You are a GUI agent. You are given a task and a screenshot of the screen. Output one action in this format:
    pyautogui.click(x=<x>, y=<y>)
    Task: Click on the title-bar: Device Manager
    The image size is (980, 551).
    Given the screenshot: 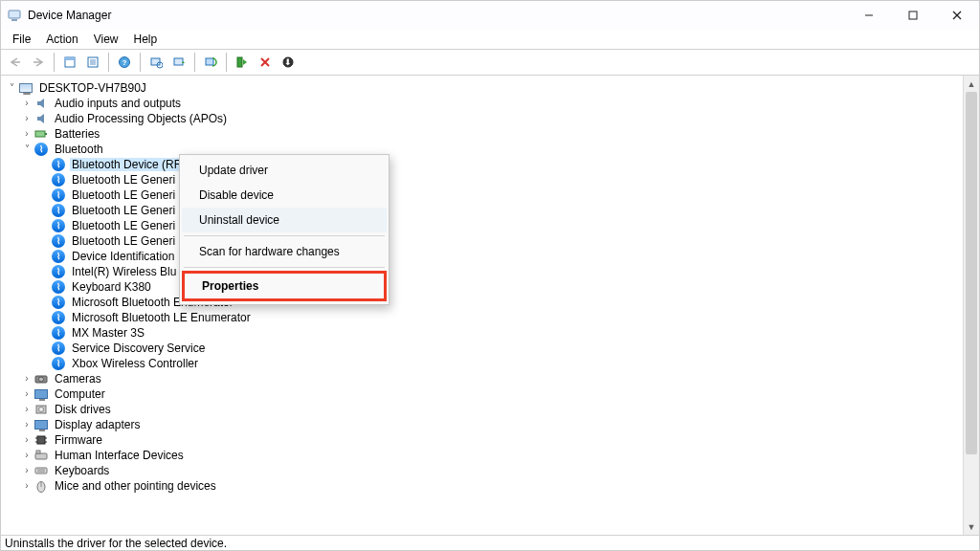 What is the action you would take?
    pyautogui.click(x=490, y=15)
    